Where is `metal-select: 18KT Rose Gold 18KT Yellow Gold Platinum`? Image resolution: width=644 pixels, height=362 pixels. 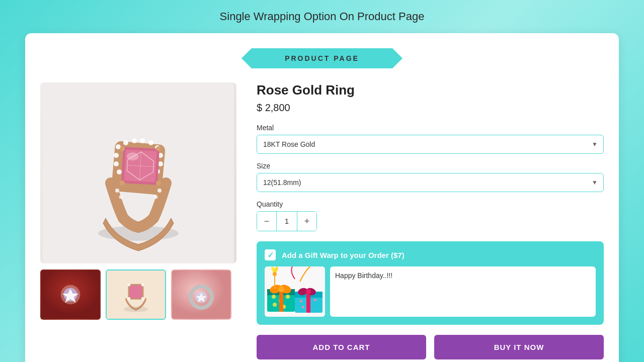
metal-select: 18KT Rose Gold 18KT Yellow Gold Platinum is located at coordinates (430, 144).